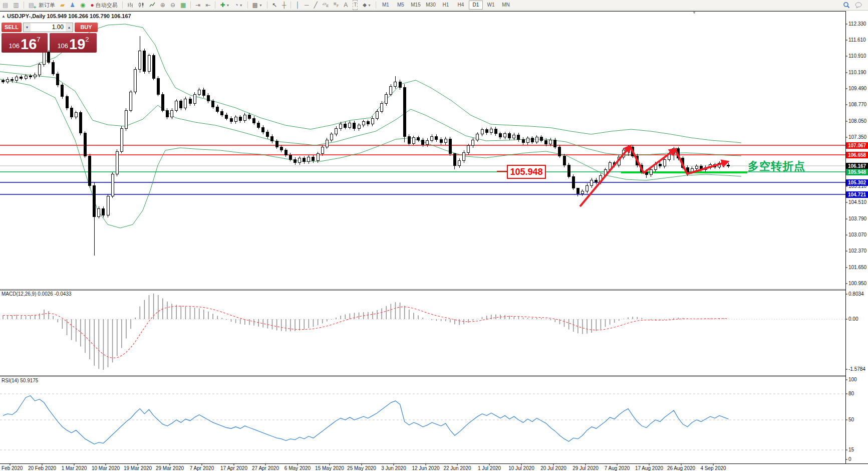 The image size is (868, 471). What do you see at coordinates (857, 268) in the screenshot?
I see `price-tick: 101.650` at bounding box center [857, 268].